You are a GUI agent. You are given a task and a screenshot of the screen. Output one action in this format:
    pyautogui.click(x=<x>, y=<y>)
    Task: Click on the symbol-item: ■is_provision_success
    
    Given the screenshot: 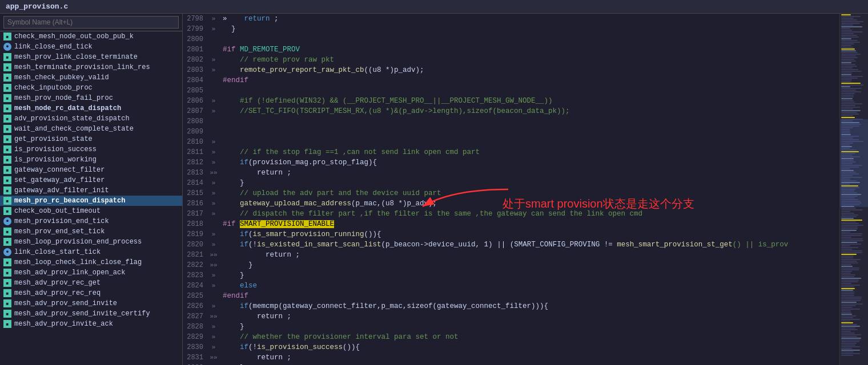 What is the action you would take?
    pyautogui.click(x=91, y=149)
    